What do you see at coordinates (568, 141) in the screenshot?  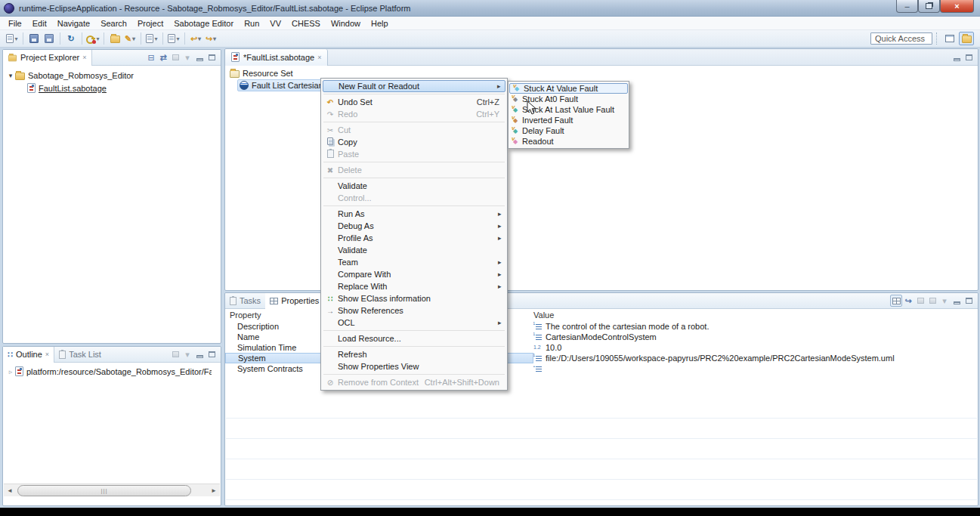 I see `submenu-item-readout: v◆ Readout` at bounding box center [568, 141].